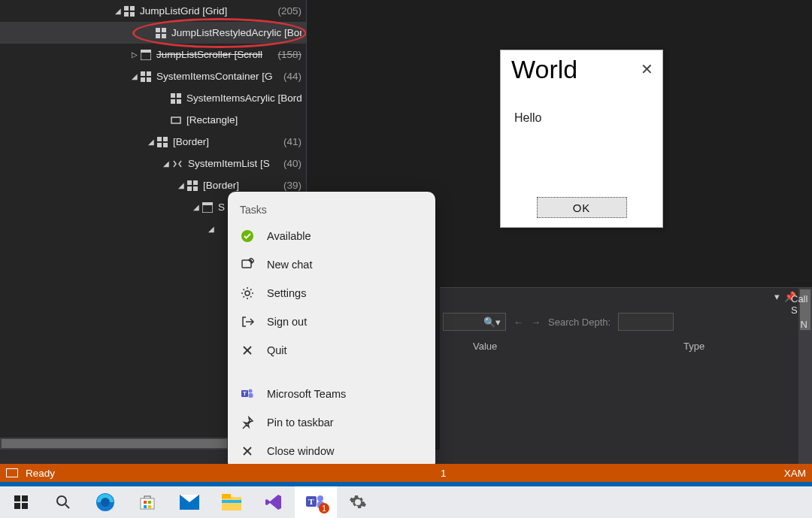  What do you see at coordinates (694, 346) in the screenshot?
I see `column-header-type: Type` at bounding box center [694, 346].